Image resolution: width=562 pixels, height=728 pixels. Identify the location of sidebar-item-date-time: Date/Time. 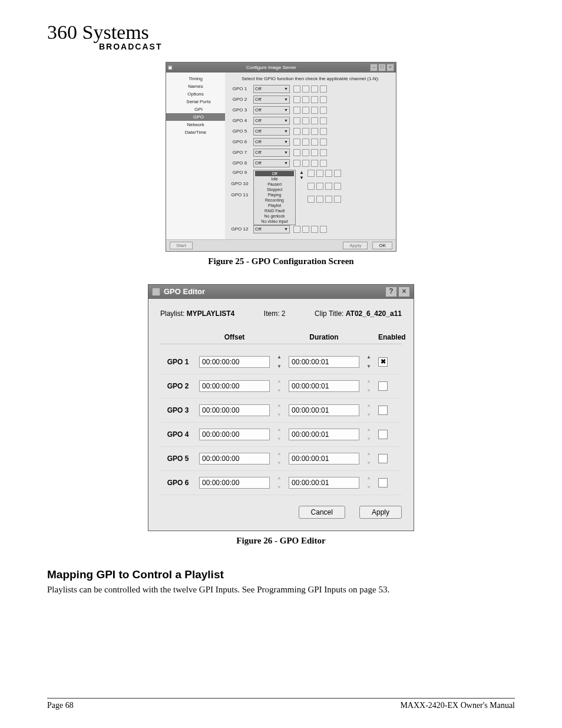
(196, 132).